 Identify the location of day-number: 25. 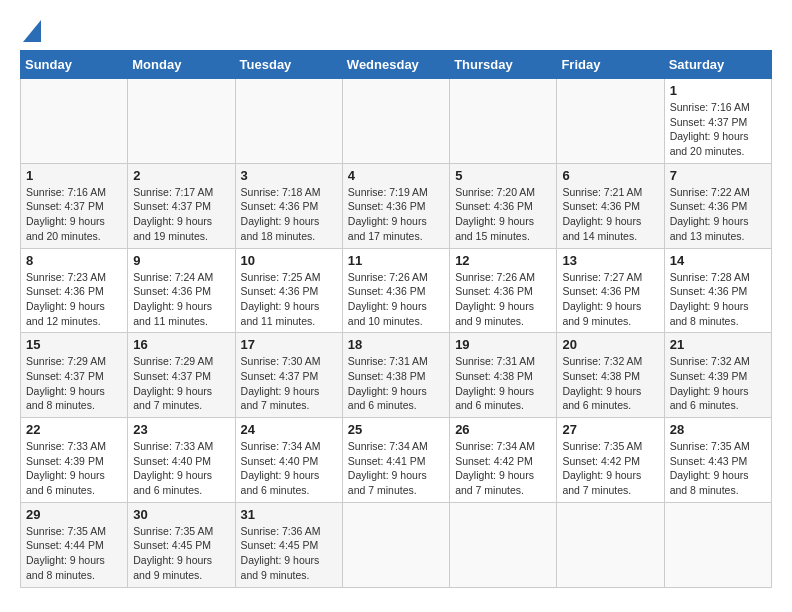
(396, 430).